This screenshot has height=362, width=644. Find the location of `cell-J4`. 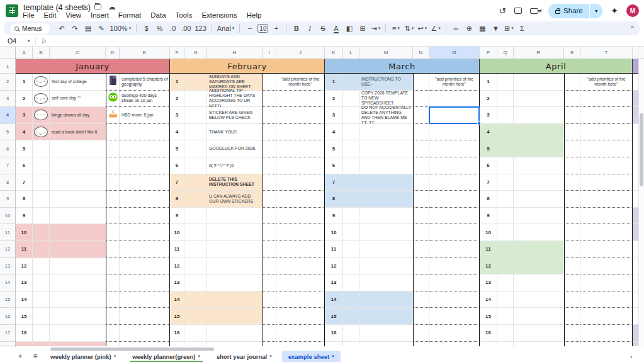

cell-J4 is located at coordinates (301, 116).